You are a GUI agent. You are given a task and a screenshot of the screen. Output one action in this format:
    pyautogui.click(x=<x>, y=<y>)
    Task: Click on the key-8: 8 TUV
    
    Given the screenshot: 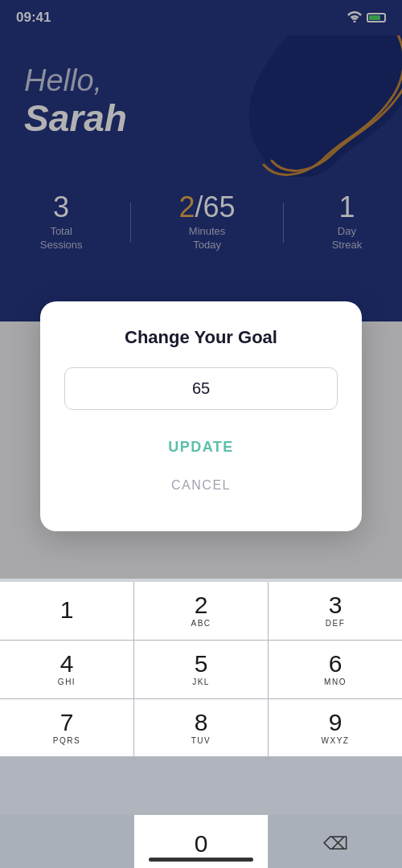 What is the action you would take?
    pyautogui.click(x=201, y=728)
    